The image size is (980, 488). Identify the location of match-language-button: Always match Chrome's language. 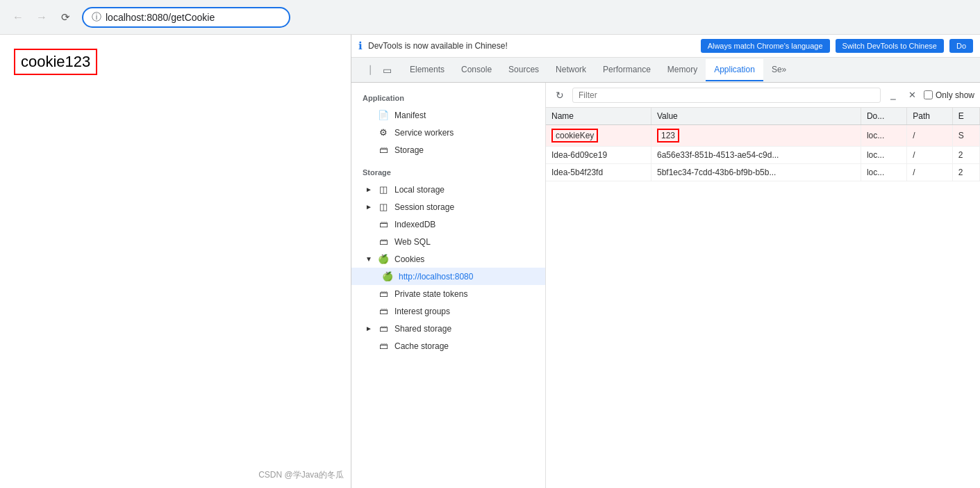
(765, 46).